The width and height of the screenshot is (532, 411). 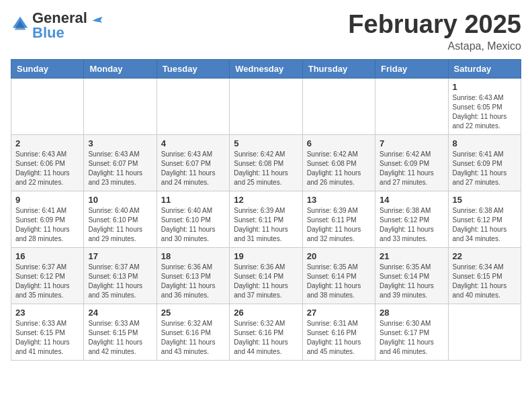 What do you see at coordinates (266, 332) in the screenshot?
I see `calendar-cell: 26Sunrise: 6:32 AM Sunset: 6:16 PM Dayli…` at bounding box center [266, 332].